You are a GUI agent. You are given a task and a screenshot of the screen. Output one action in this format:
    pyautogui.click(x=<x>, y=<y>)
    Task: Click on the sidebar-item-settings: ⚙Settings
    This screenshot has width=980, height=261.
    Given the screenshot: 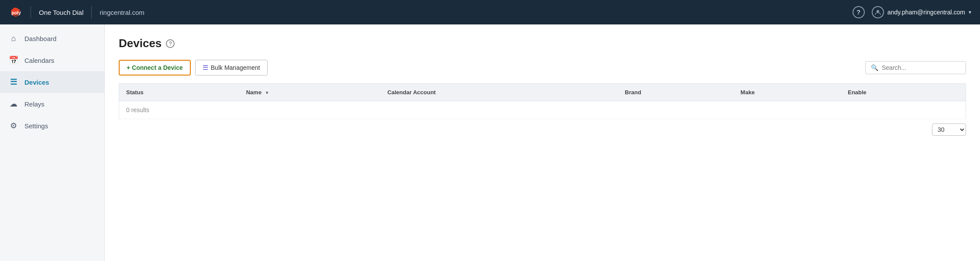 What is the action you would take?
    pyautogui.click(x=52, y=126)
    